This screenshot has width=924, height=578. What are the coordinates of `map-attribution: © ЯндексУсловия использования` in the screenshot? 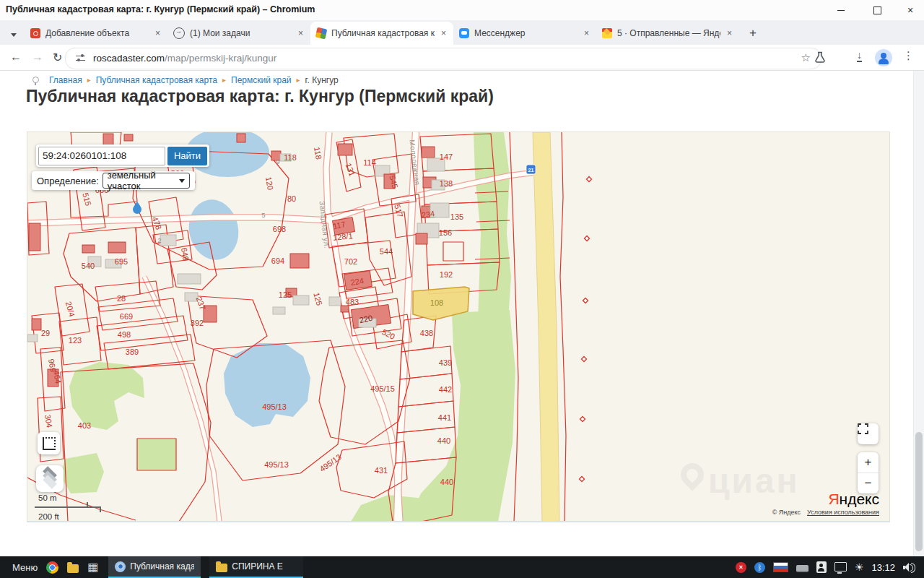 It's located at (826, 512).